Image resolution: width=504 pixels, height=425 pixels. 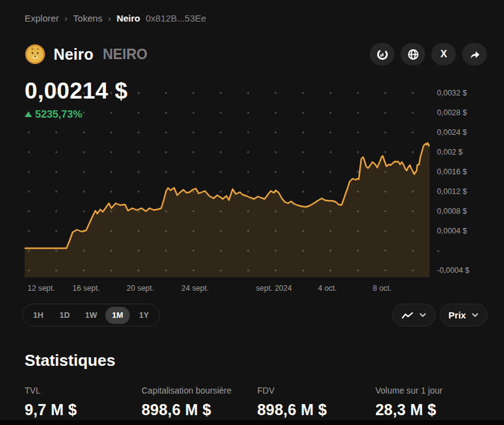 I want to click on token-price: 0,00214 $, so click(x=76, y=91).